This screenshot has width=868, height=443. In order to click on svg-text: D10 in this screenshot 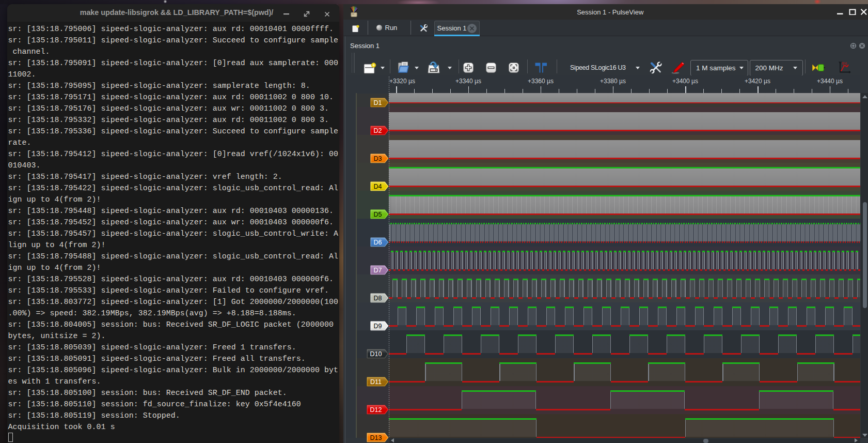, I will do `click(376, 354)`.